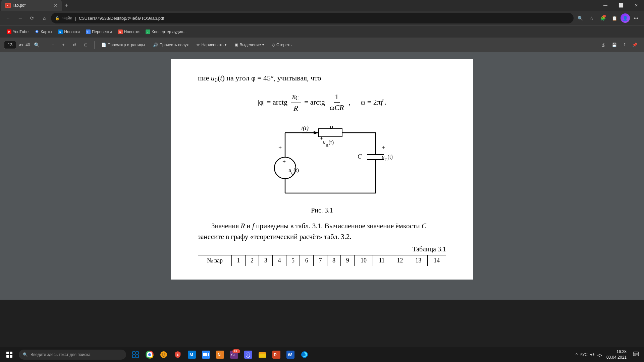 This screenshot has width=644, height=362. What do you see at coordinates (636, 5) in the screenshot?
I see `close-button: ✕` at bounding box center [636, 5].